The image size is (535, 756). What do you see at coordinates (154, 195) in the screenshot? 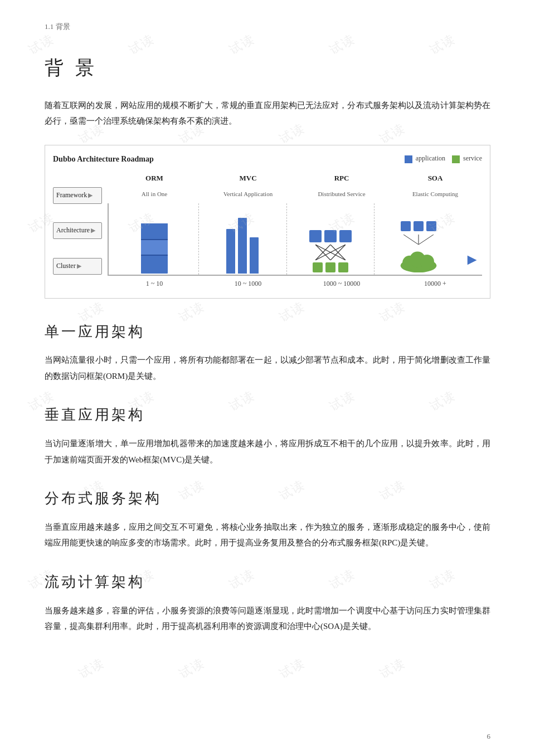
I see `col-sublabel-aio: All in One` at bounding box center [154, 195].